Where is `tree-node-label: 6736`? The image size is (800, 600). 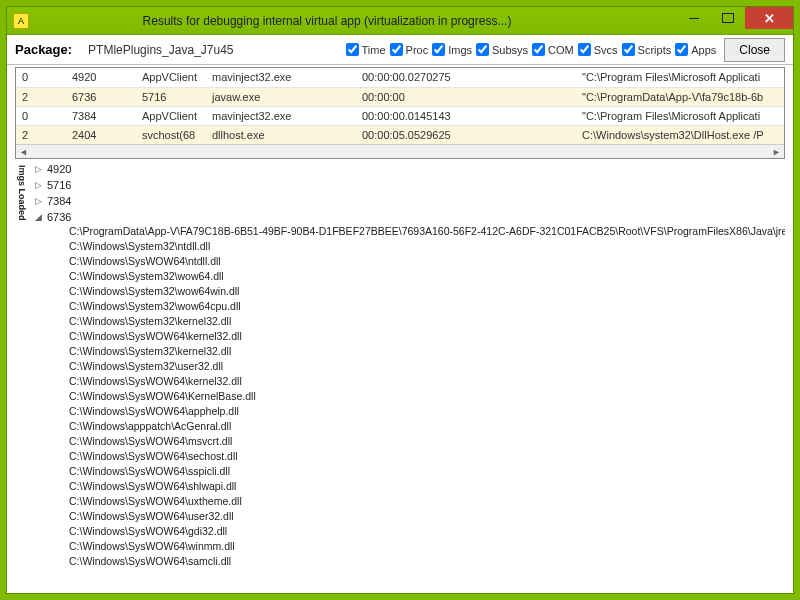 tree-node-label: 6736 is located at coordinates (59, 217).